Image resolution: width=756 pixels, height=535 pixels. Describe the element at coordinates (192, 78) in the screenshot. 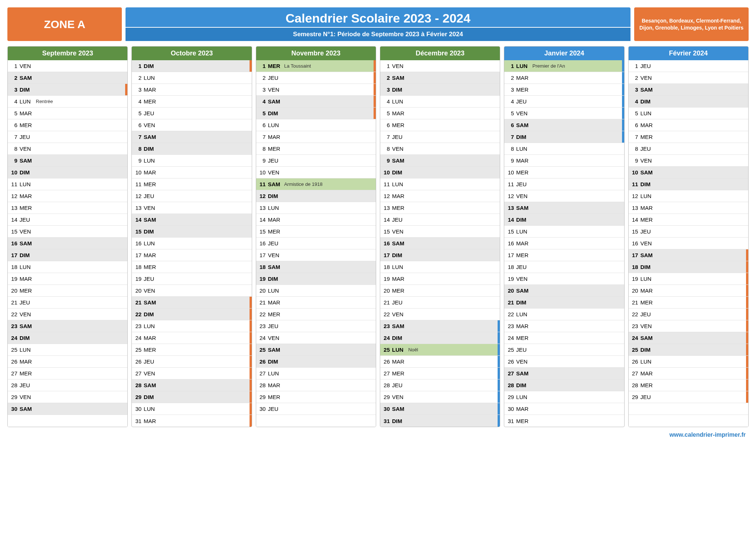

I see `day-cell: 2LUN` at that location.